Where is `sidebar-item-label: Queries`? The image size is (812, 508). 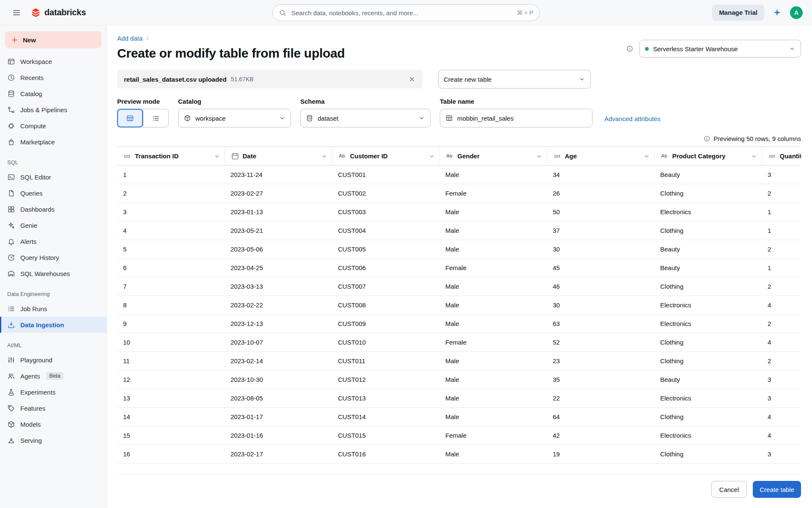 sidebar-item-label: Queries is located at coordinates (31, 193).